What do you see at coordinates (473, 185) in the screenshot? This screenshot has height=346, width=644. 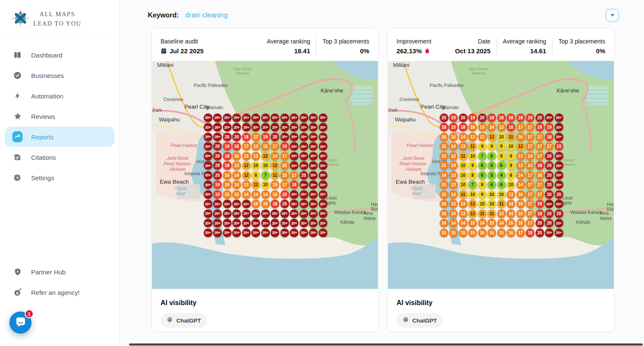 I see `rank-pin: 7` at bounding box center [473, 185].